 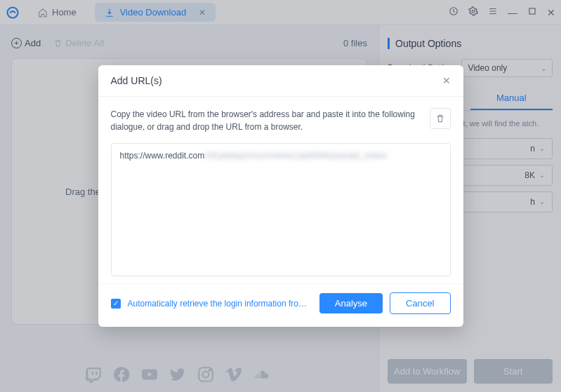 I want to click on clear-urls-button, so click(x=440, y=119).